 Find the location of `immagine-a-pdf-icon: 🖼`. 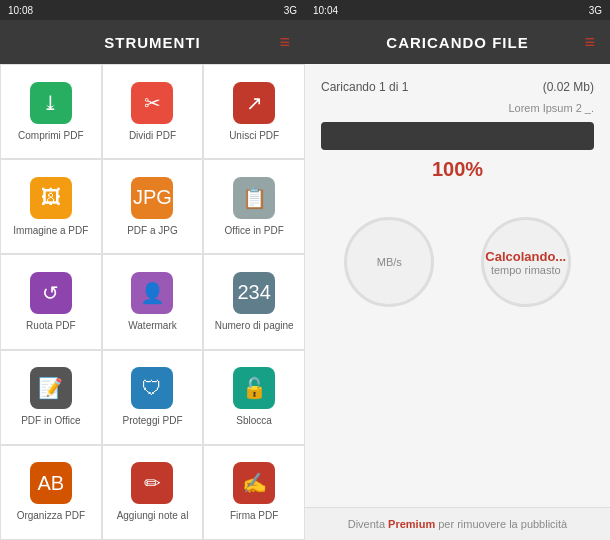

immagine-a-pdf-icon: 🖼 is located at coordinates (51, 198).